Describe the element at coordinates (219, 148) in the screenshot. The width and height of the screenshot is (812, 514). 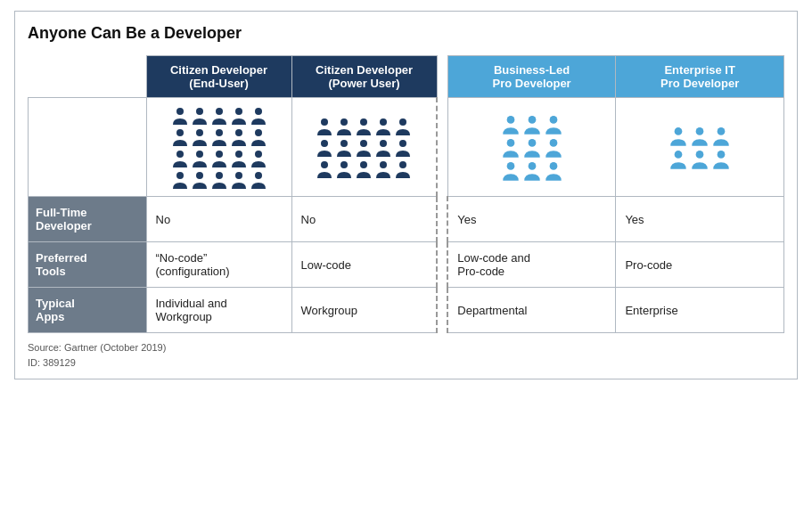
I see `avatar-cd1` at that location.